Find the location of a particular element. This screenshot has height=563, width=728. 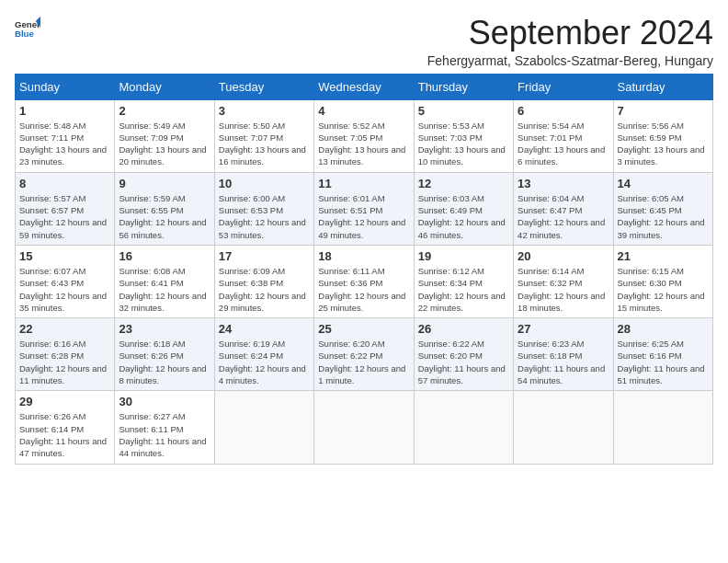

day-info: Sunrise: 6:26 AM Sunset: 6:14 PM Dayligh… is located at coordinates (64, 434).